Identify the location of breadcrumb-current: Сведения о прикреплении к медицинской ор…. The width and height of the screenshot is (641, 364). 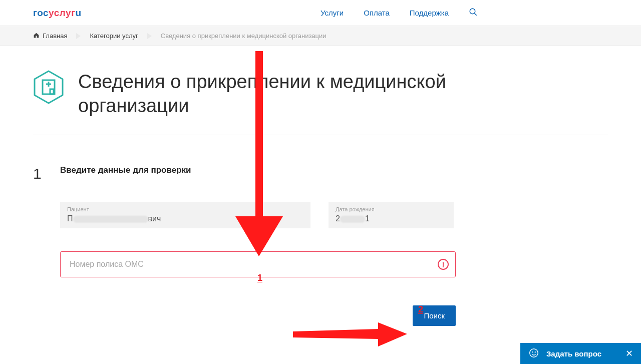
(243, 36).